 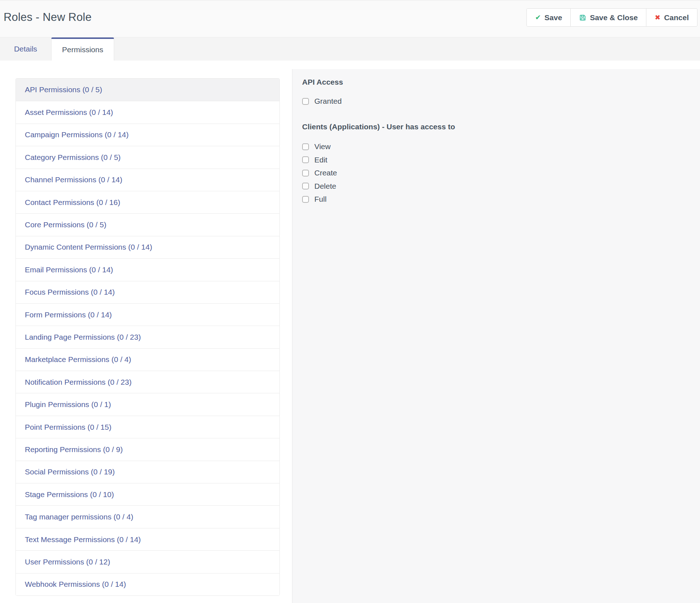 I want to click on full-checkbox-row: Full, so click(x=495, y=199).